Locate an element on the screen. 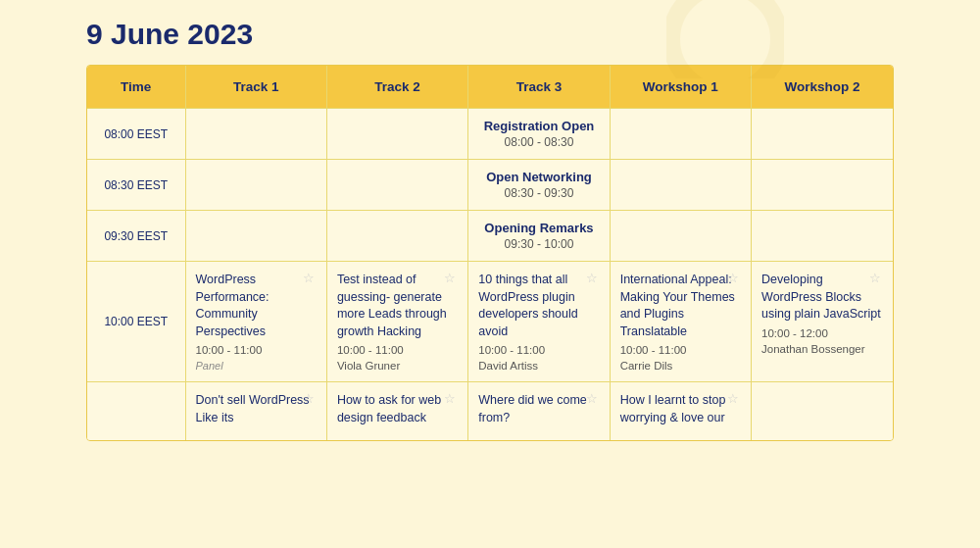 Image resolution: width=980 pixels, height=548 pixels. table-row: 09:30 EEST Opening Remarks 09:30 - 10:00 is located at coordinates (490, 236).